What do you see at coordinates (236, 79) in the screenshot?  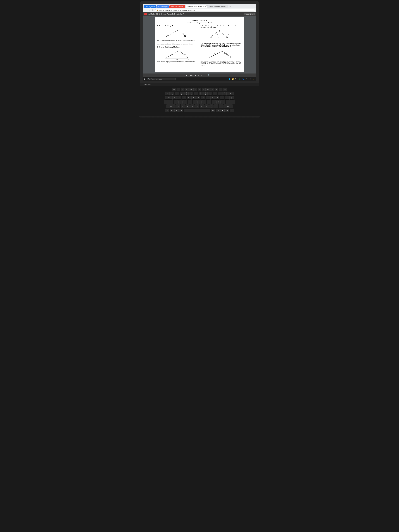 I see `taskbar-apps: ⋮⋮` at bounding box center [236, 79].